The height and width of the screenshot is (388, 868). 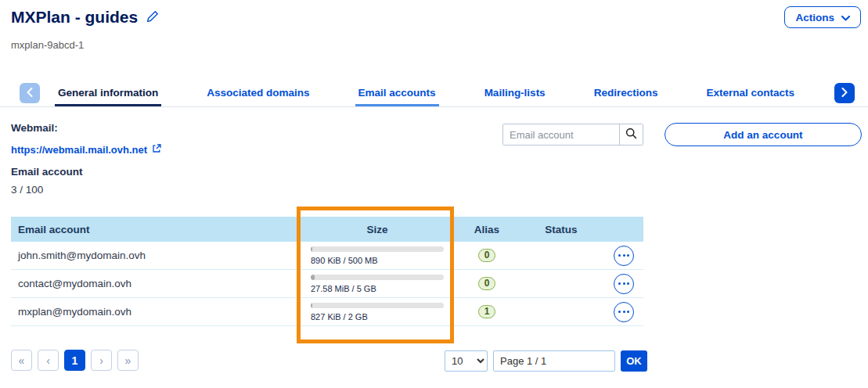 What do you see at coordinates (487, 311) in the screenshot?
I see `alias-count-badge: 1` at bounding box center [487, 311].